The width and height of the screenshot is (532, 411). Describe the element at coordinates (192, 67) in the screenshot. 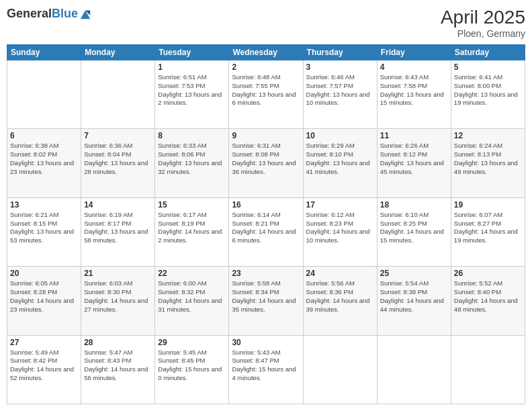

I see `day-number: 1` at that location.